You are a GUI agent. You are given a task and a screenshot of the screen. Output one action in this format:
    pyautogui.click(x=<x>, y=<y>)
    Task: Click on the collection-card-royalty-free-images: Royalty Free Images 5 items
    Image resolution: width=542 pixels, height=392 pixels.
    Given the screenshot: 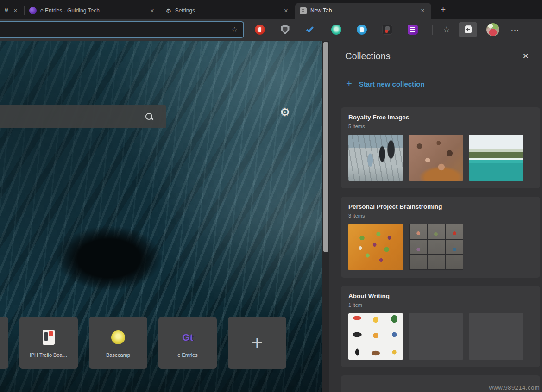 What is the action you would take?
    pyautogui.click(x=441, y=148)
    